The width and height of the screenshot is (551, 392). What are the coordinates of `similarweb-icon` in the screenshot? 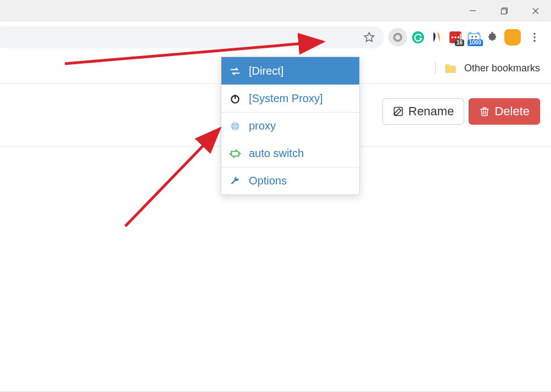 It's located at (437, 37).